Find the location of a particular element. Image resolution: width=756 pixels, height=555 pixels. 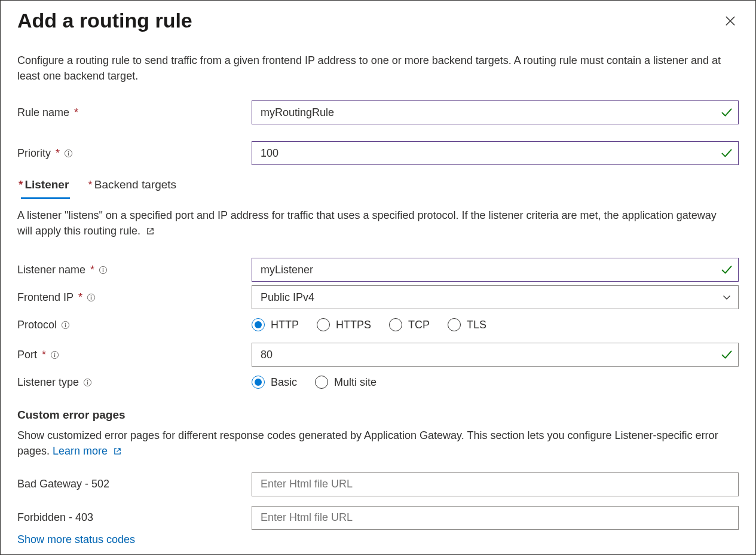

rule-name-label: Rule name is located at coordinates (43, 112).